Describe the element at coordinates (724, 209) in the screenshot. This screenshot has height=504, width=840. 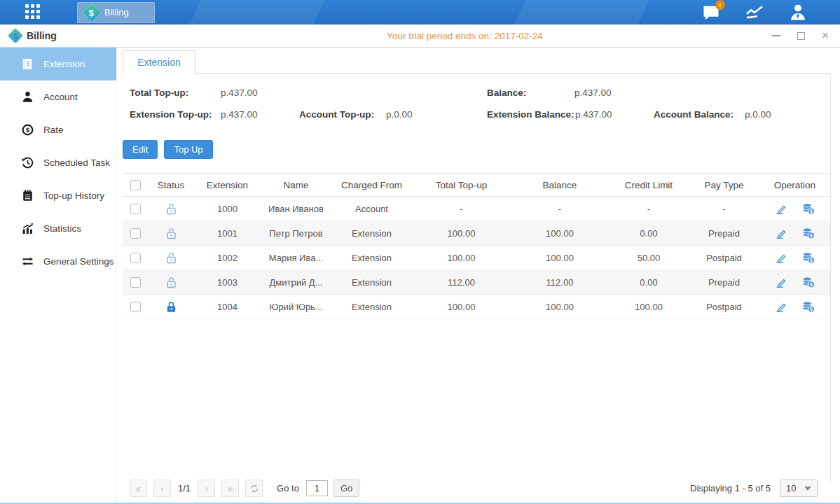
I see `cell-pay-type: -` at that location.